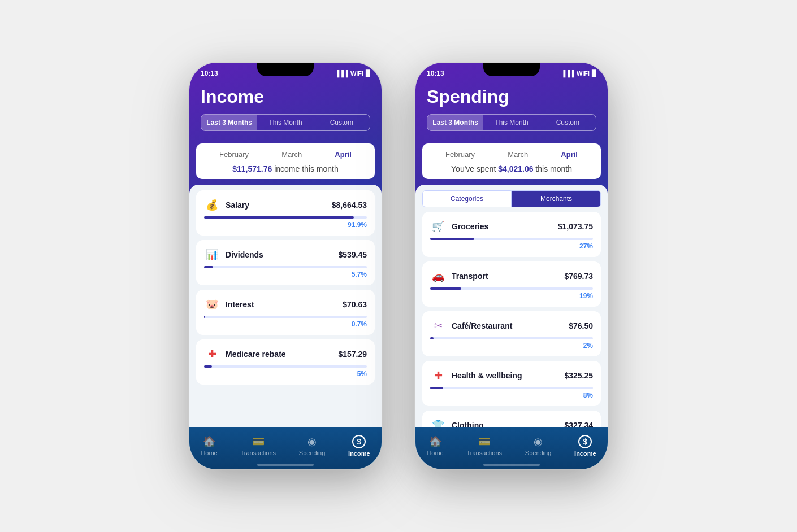  Describe the element at coordinates (470, 276) in the screenshot. I see `transport-label: Transport` at that location.